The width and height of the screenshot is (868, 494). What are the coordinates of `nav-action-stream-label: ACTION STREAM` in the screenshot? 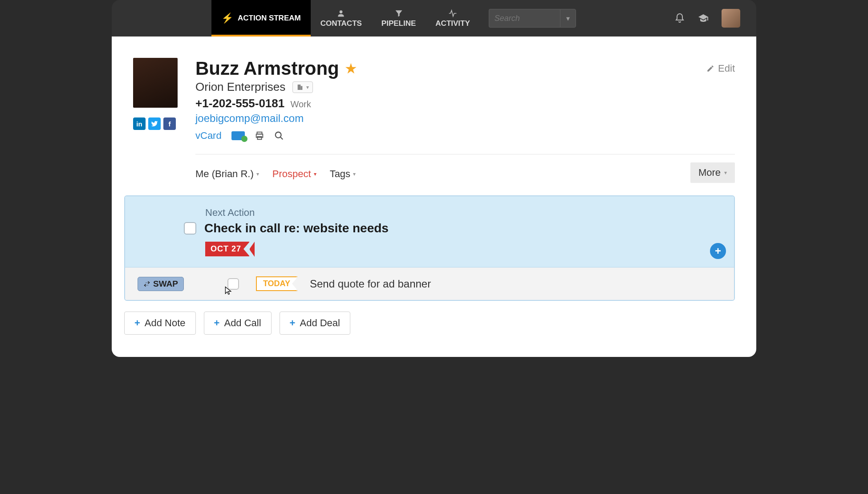 It's located at (269, 18).